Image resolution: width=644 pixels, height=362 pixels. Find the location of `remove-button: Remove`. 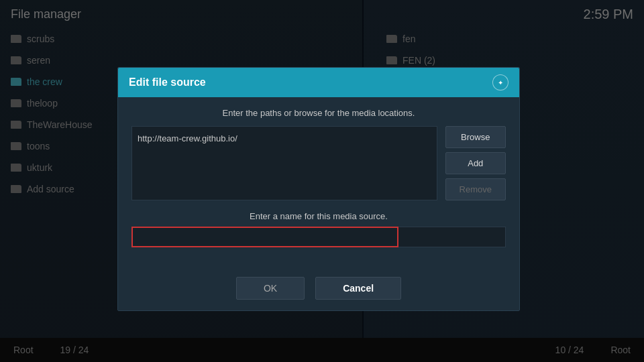

remove-button: Remove is located at coordinates (476, 189).